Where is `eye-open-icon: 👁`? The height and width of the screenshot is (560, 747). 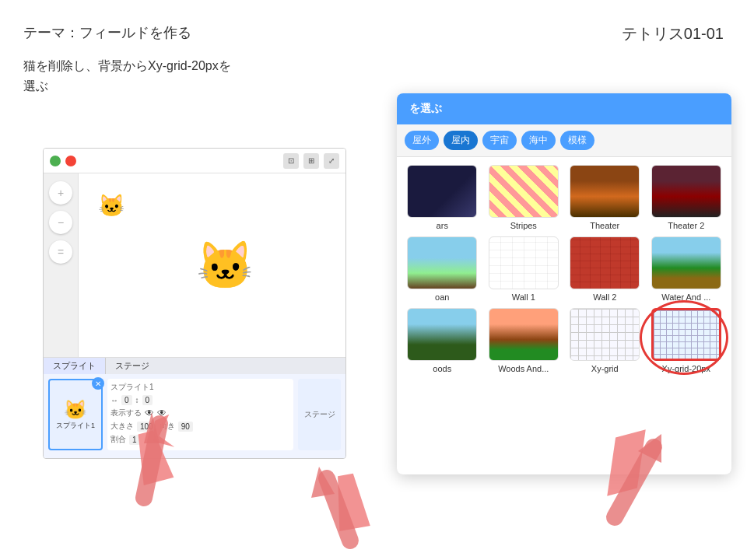
eye-open-icon: 👁 is located at coordinates (149, 413).